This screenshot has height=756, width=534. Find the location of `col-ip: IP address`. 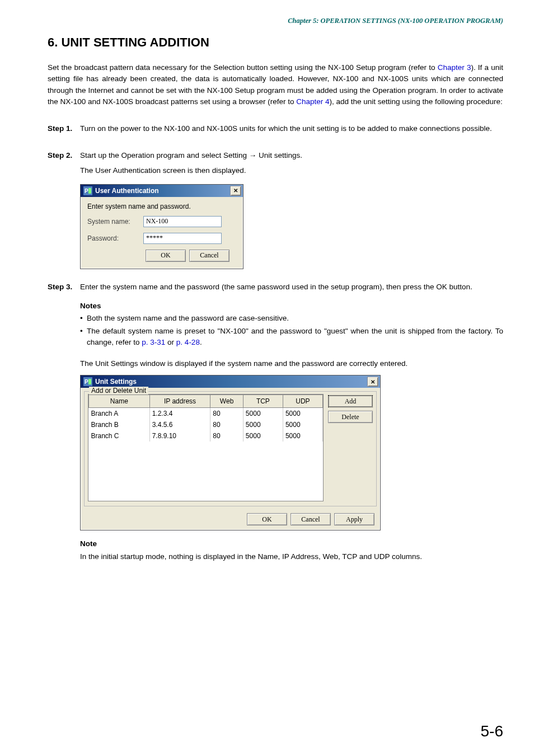

col-ip: IP address is located at coordinates (180, 402).